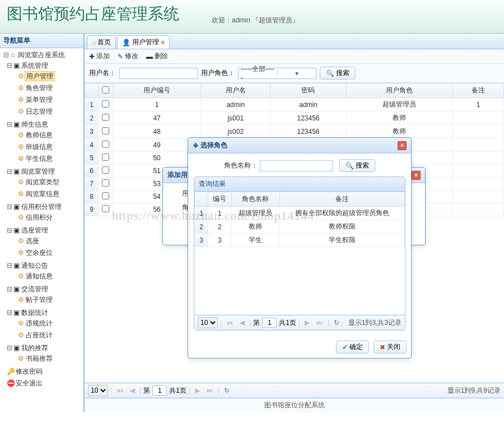 The height and width of the screenshot is (428, 504). I want to click on table-row: 22教师教师权限, so click(300, 227).